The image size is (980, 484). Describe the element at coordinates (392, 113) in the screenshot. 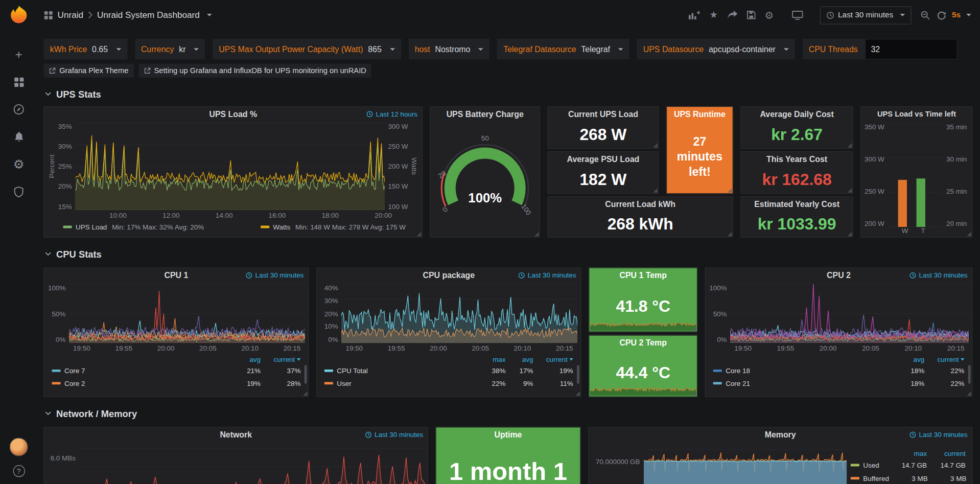

I see `panel-time-range: Last 12 hours` at that location.